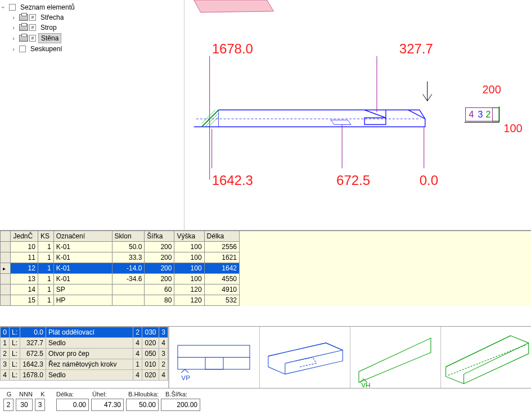 The image size is (531, 420). I want to click on material-section-icon, so click(234, 6).